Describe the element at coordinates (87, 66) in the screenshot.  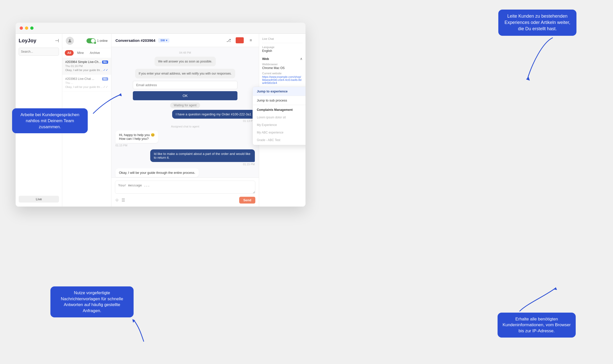
I see `conv-item-1: #203964 Simple Live-Chat ... Me Thu 01:1…` at that location.